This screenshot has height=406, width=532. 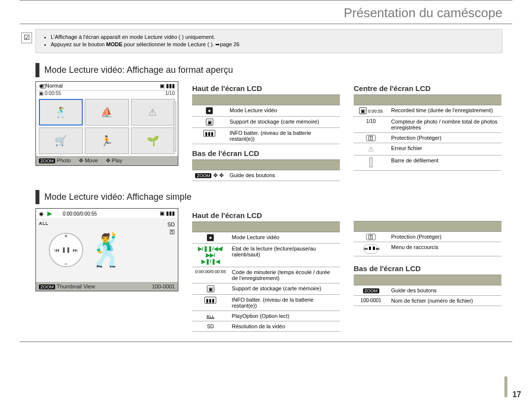 I want to click on prev-icon: ⏮, so click(x=57, y=250).